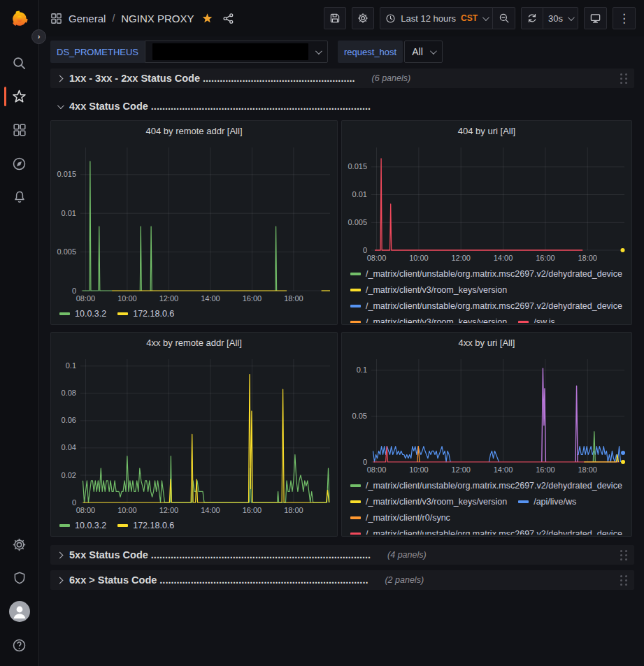 The height and width of the screenshot is (666, 644). What do you see at coordinates (228, 18) in the screenshot?
I see `share-button` at bounding box center [228, 18].